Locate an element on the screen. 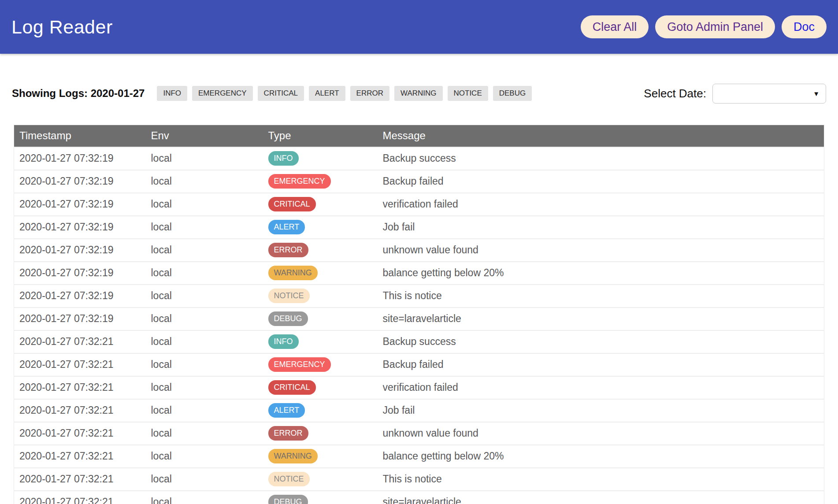  page-title: Log Reader is located at coordinates (62, 27).